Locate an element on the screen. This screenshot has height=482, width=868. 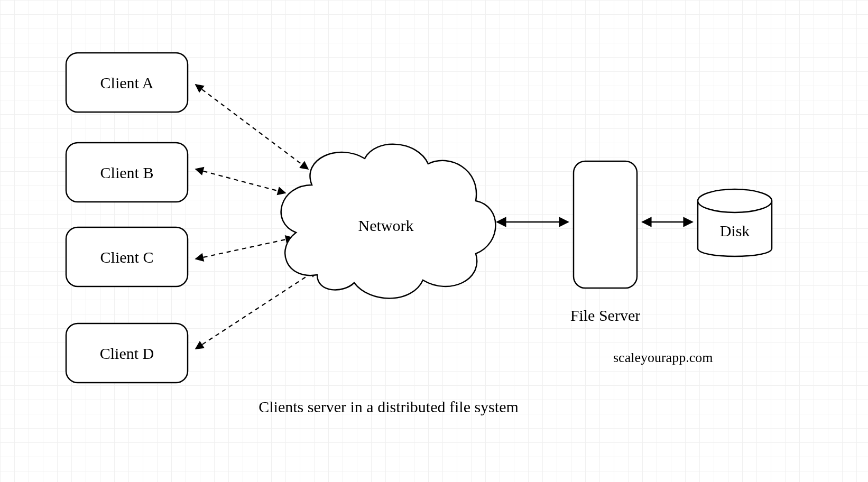
disk-label: Disk is located at coordinates (735, 230).